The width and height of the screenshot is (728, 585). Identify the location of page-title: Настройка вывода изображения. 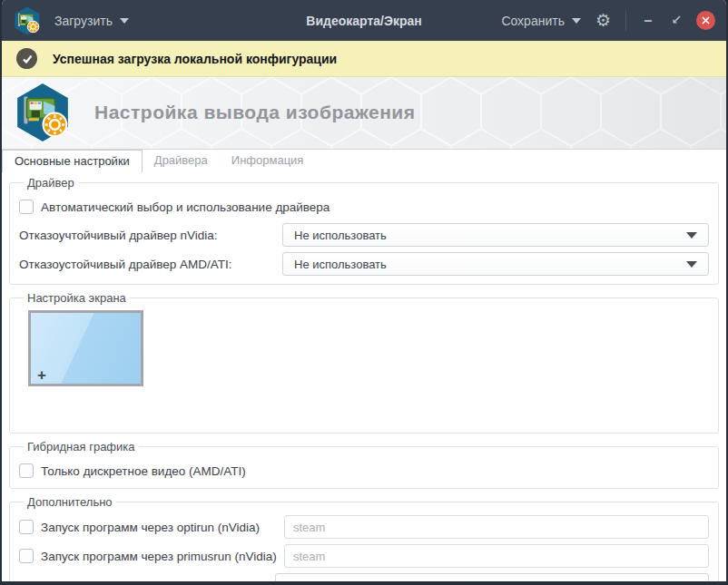
(255, 112).